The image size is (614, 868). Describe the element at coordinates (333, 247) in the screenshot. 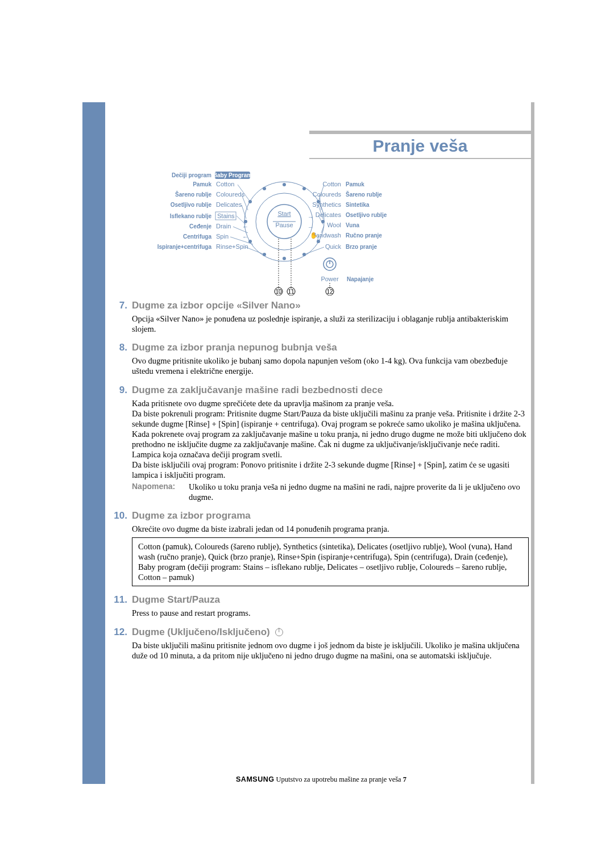

I see `svg-text: Quick` at that location.